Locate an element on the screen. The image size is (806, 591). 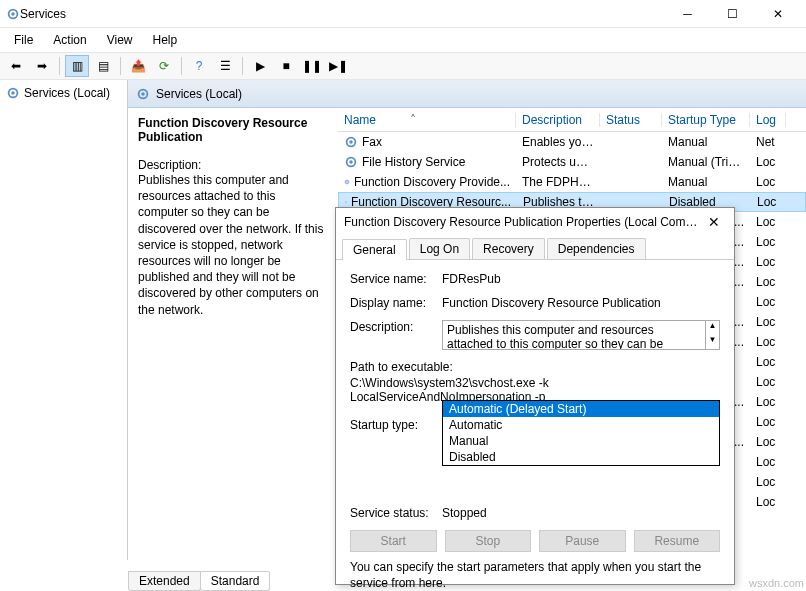
show-hide-action-button: ▤ is located at coordinates (103, 66).